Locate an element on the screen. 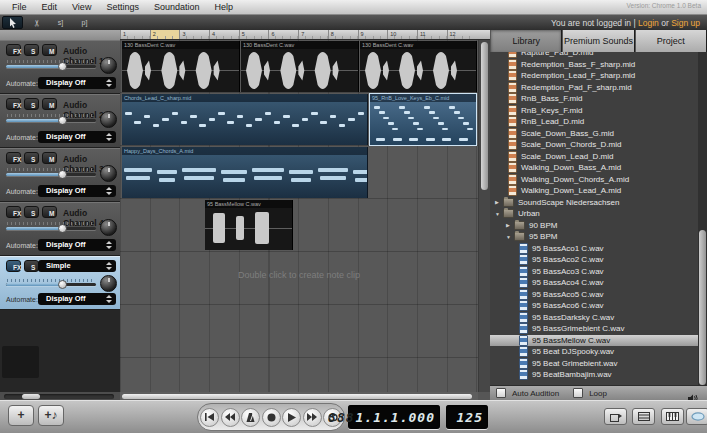  library-scrollbar is located at coordinates (702, 218).